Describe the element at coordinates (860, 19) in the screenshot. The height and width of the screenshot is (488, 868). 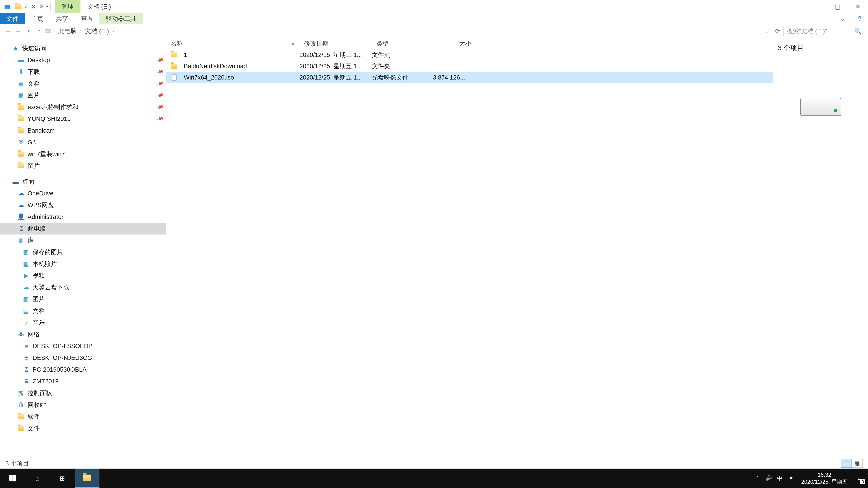
I see `help-button: ?` at that location.